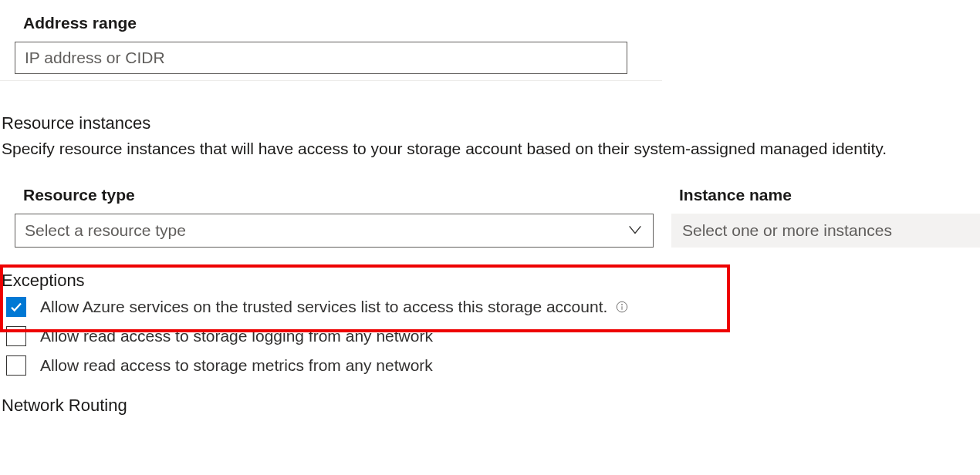 The width and height of the screenshot is (980, 475). I want to click on exception-label: Allow Azure services on the trusted serv…, so click(335, 307).